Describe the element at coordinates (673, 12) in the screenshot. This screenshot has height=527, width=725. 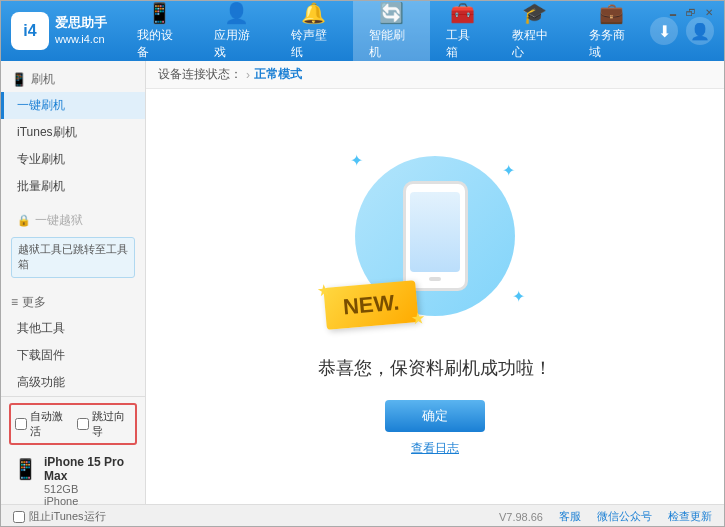
I see `minimize-button: 🗕` at that location.